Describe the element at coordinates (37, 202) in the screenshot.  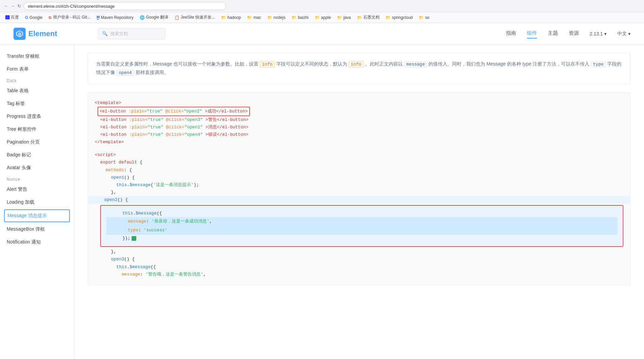
I see `sidebar-item-loading: Loading 加载` at that location.